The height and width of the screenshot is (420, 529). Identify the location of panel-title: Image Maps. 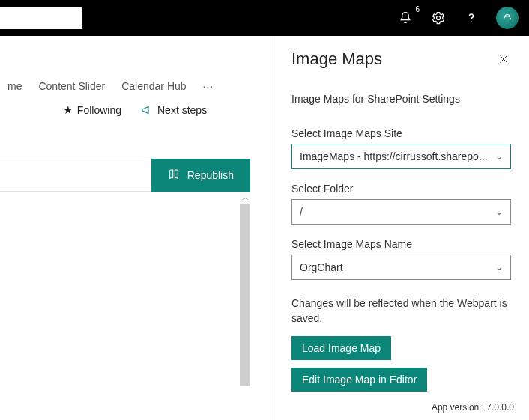
(337, 59).